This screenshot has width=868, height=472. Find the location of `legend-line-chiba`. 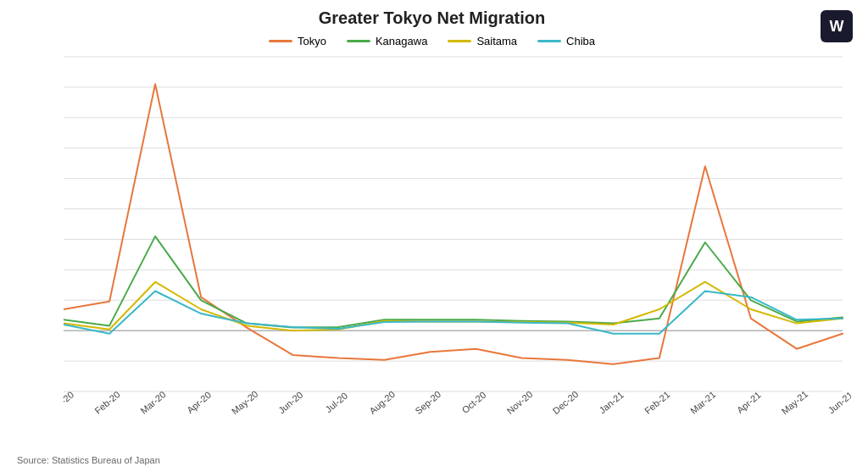

legend-line-chiba is located at coordinates (549, 41).